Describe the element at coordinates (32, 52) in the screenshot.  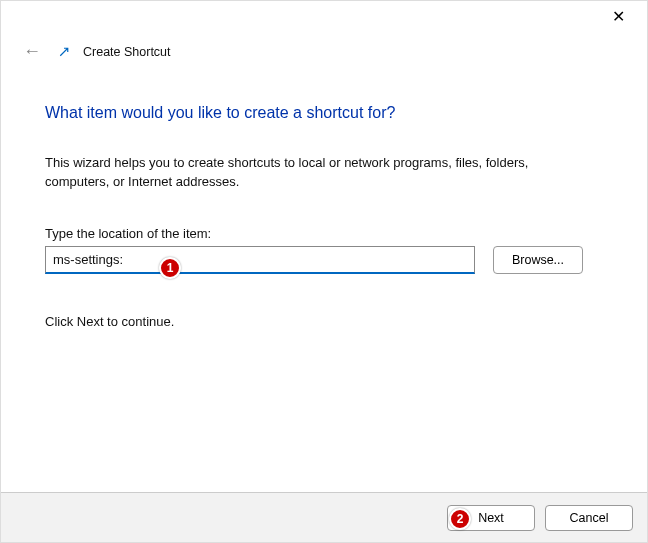
I see `back-arrow-icon: ←` at that location.